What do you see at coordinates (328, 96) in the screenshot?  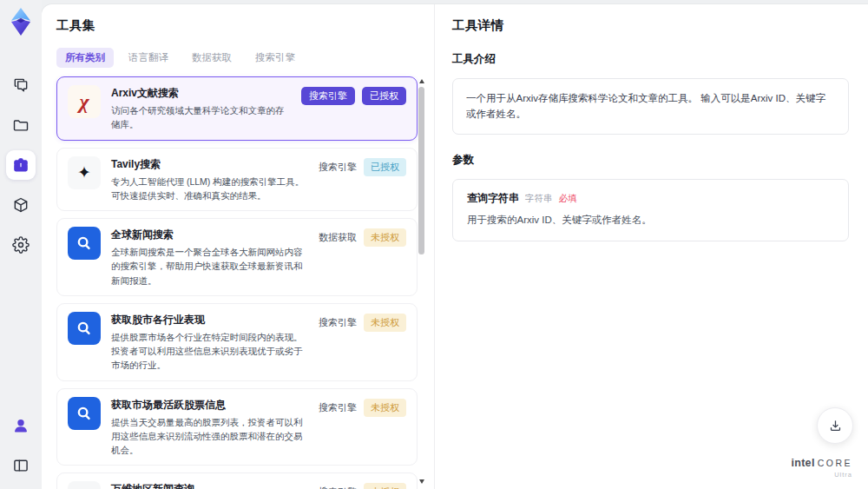 I see `category-badge: 搜索引擎` at bounding box center [328, 96].